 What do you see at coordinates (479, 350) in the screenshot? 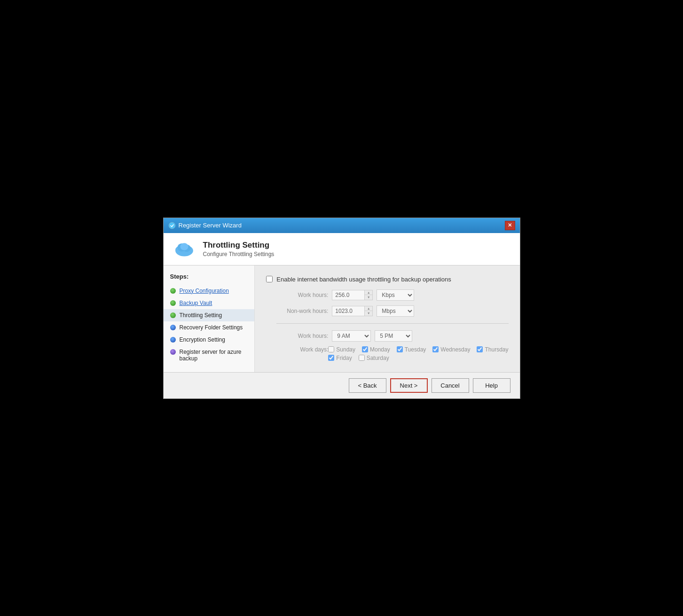
I see `checkbox-thursday` at bounding box center [479, 350].